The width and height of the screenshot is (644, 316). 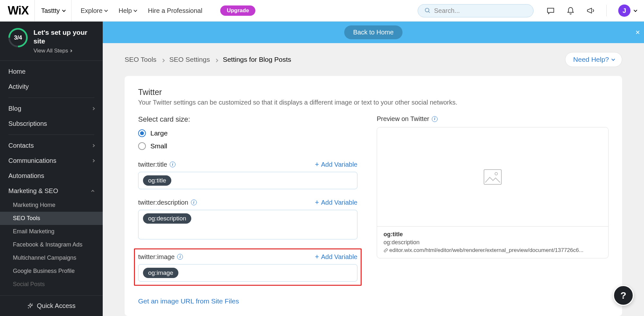 I want to click on site-selector: Tasttty, so click(x=53, y=11).